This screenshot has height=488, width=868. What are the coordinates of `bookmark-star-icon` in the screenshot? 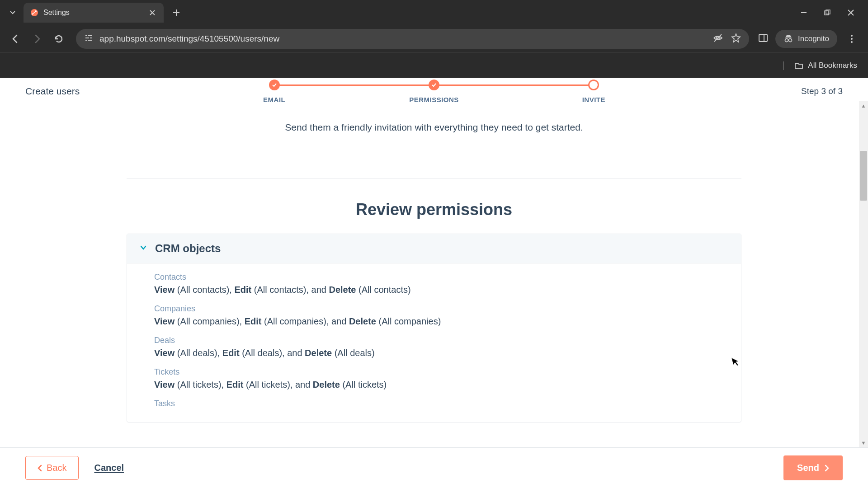 It's located at (736, 39).